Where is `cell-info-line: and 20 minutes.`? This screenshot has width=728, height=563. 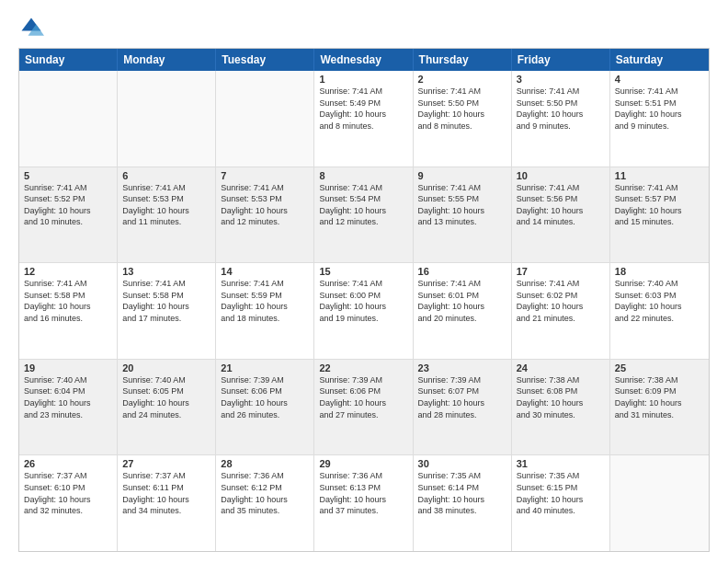 cell-info-line: and 20 minutes. is located at coordinates (462, 318).